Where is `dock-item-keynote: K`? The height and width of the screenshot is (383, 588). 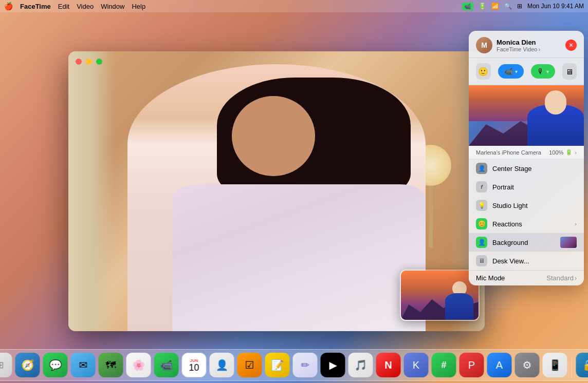 dock-item-keynote: K is located at coordinates (416, 365).